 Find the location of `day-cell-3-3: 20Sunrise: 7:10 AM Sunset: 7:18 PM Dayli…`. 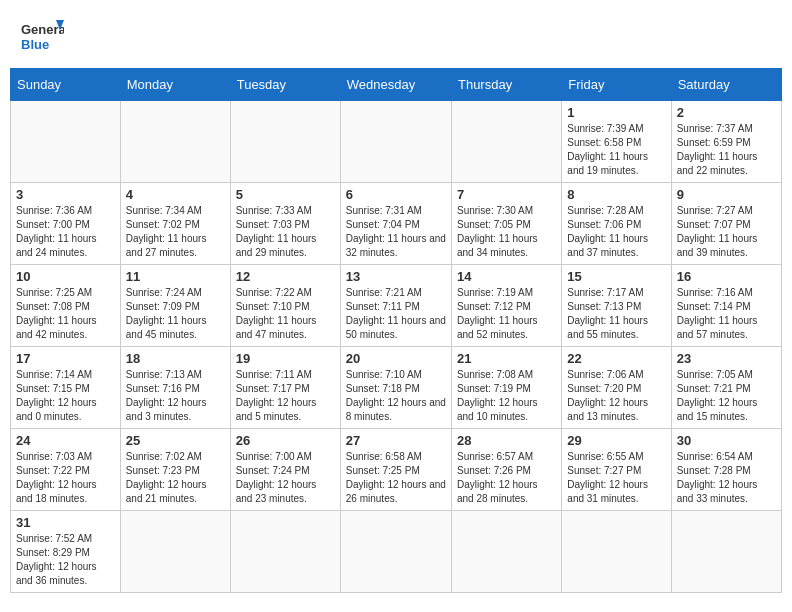

day-cell-3-3: 20Sunrise: 7:10 AM Sunset: 7:18 PM Dayli… is located at coordinates (396, 388).